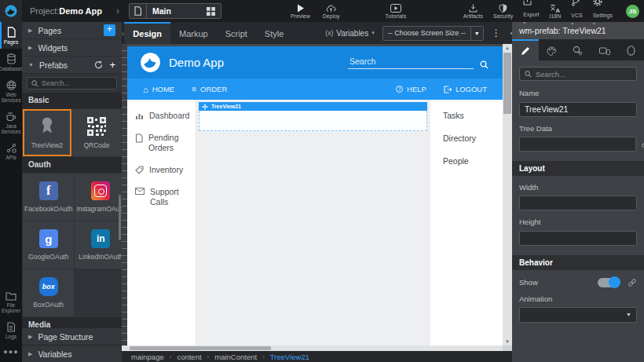 The height and width of the screenshot is (362, 644). Describe the element at coordinates (396, 11) in the screenshot. I see `tutorials-button: Tutorials` at that location.